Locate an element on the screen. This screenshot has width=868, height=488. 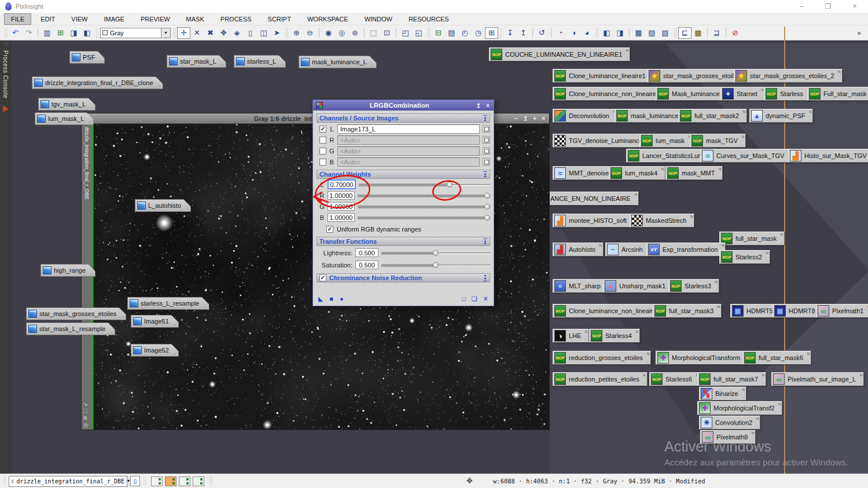
process-icon-lum_mask4: NOPlum_mask4N◦ is located at coordinates (637, 173).